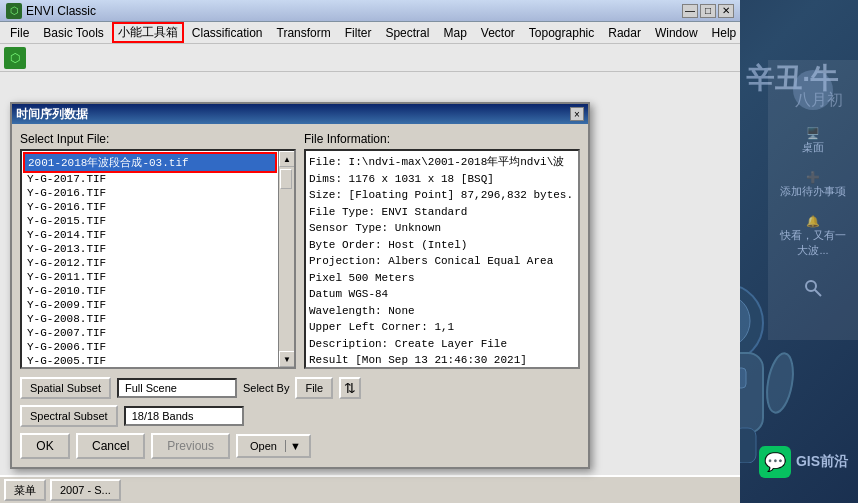 The image size is (858, 503). I want to click on cancel-button: Cancel, so click(110, 446).